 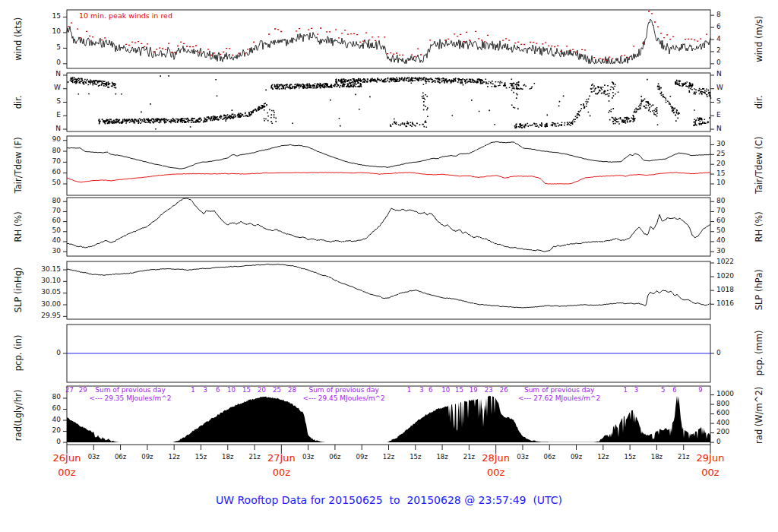 I want to click on y-tick-label-left: 30.15, so click(x=30, y=270).